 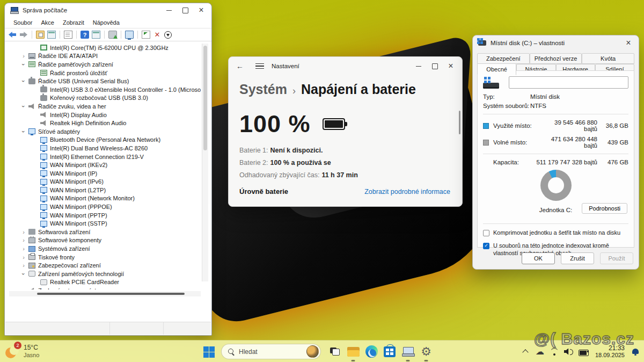 What do you see at coordinates (74, 23) in the screenshot?
I see `menu-zobrazit: Zobrazit` at bounding box center [74, 23].